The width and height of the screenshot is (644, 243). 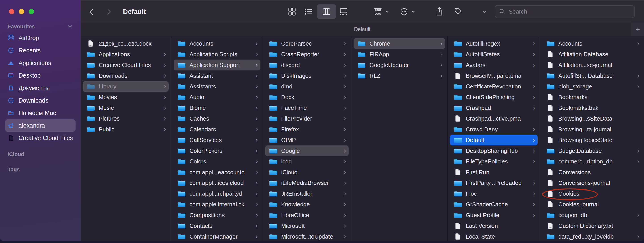 I want to click on file-row-default: Default›, so click(x=494, y=140).